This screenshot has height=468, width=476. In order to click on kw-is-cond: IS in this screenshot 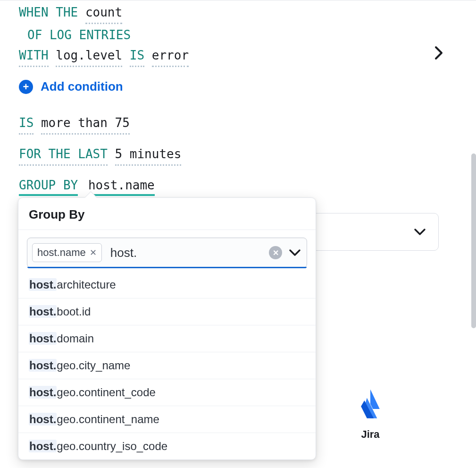, I will do `click(137, 57)`.